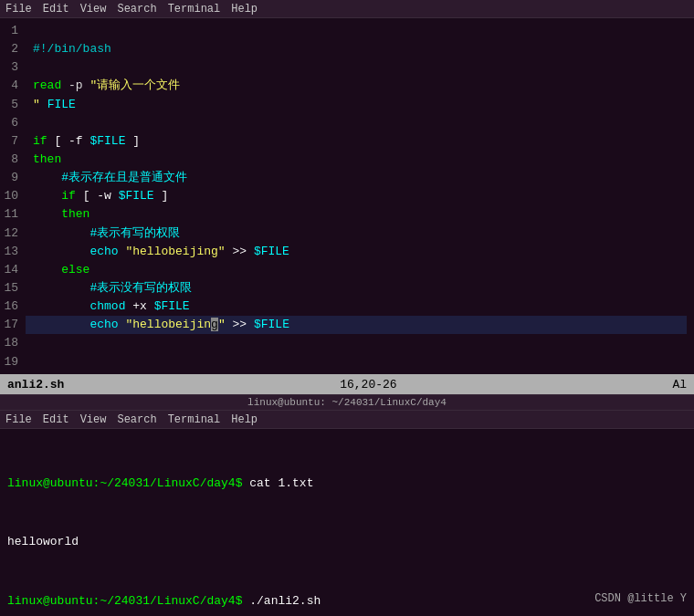  What do you see at coordinates (137, 9) in the screenshot?
I see `menu-search: Search` at bounding box center [137, 9].